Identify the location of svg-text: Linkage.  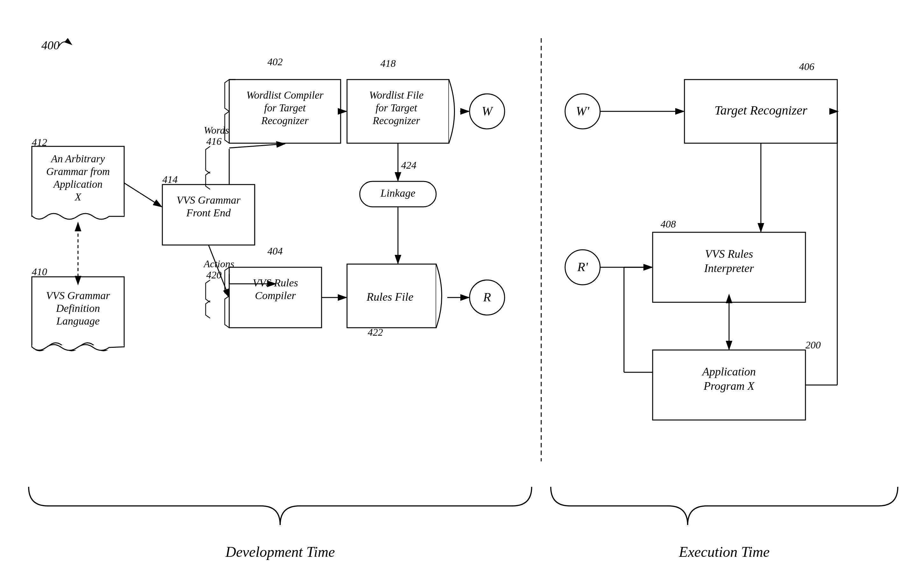
(398, 193).